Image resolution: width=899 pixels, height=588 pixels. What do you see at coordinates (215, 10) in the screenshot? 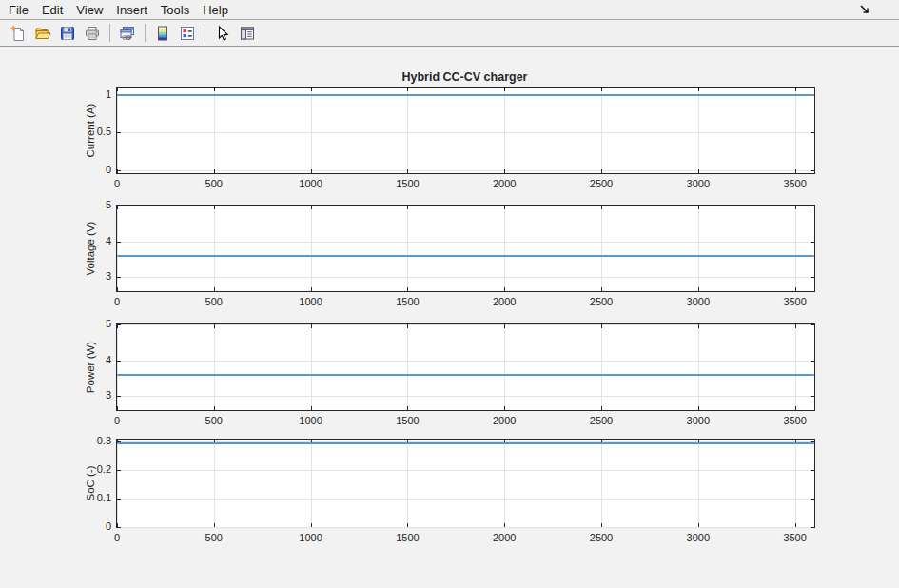
I see `menu-help: Help` at bounding box center [215, 10].